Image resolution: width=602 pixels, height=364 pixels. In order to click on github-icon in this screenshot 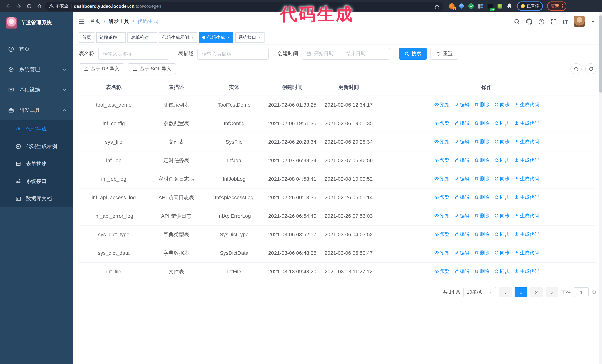, I will do `click(529, 21)`.